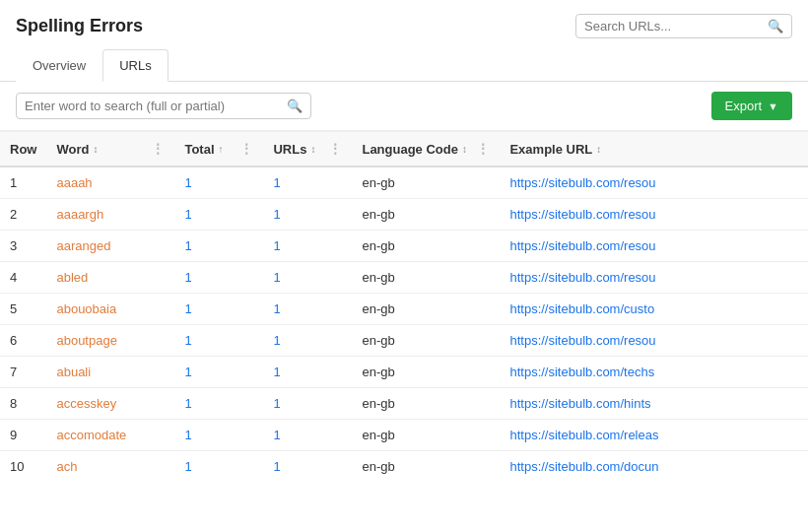 The image size is (808, 532). Describe the element at coordinates (158, 149) in the screenshot. I see `word-col-menu-icon: ⋮` at that location.